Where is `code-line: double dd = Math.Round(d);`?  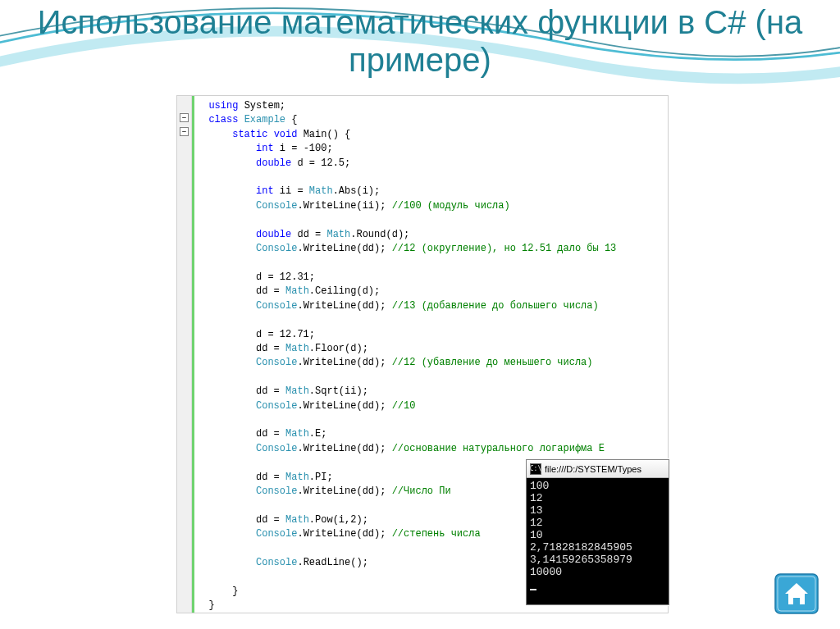 code-line: double dd = Math.Round(d); is located at coordinates (407, 235).